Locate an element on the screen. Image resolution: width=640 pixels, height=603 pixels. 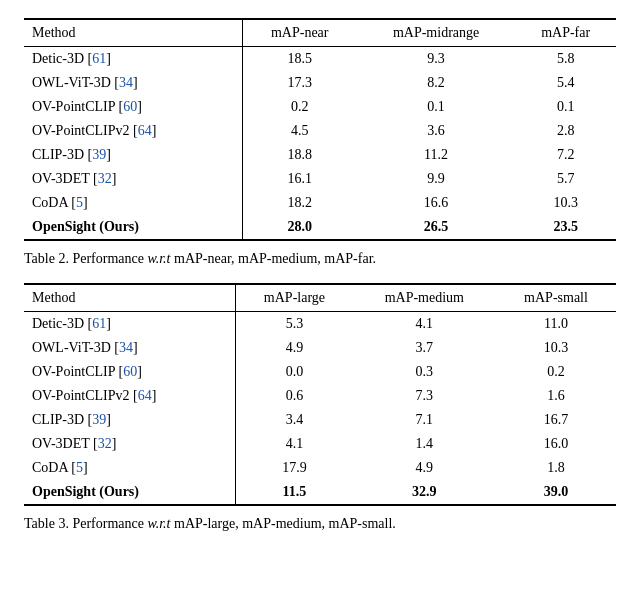
table2-col-method: Method is located at coordinates (130, 298).